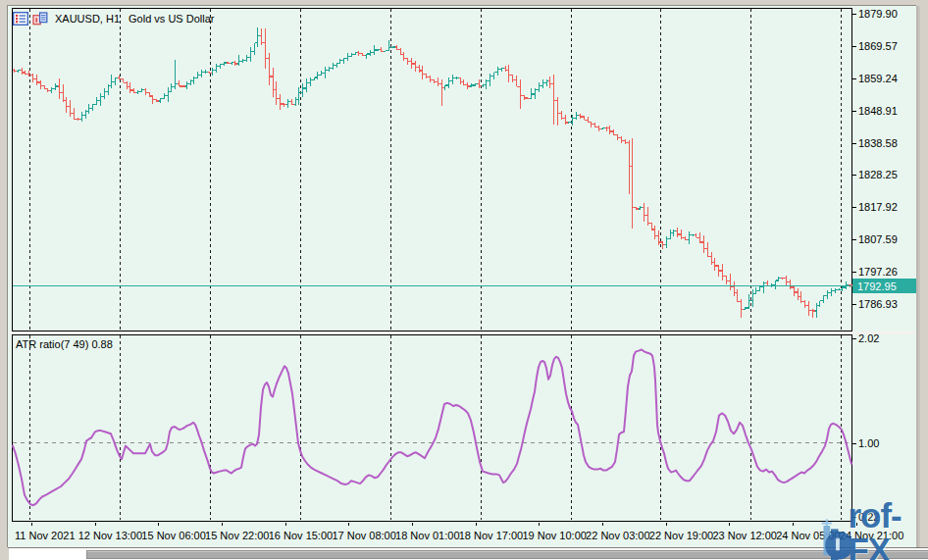 This screenshot has width=928, height=560. I want to click on price-tick-label: 1807.59, so click(878, 239).